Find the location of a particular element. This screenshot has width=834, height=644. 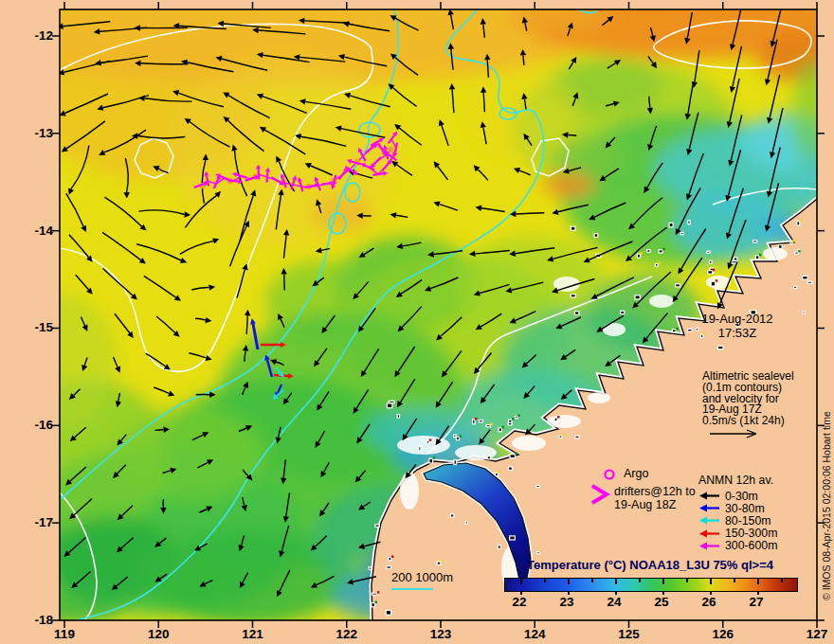

colorbar-value-label: 25 is located at coordinates (662, 602).